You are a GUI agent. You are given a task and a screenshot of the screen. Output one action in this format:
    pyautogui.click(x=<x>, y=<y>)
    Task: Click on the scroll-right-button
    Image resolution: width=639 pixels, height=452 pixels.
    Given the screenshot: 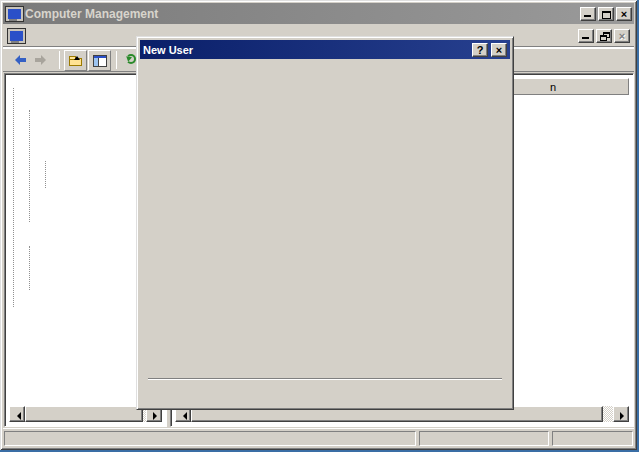 What is the action you would take?
    pyautogui.click(x=621, y=414)
    